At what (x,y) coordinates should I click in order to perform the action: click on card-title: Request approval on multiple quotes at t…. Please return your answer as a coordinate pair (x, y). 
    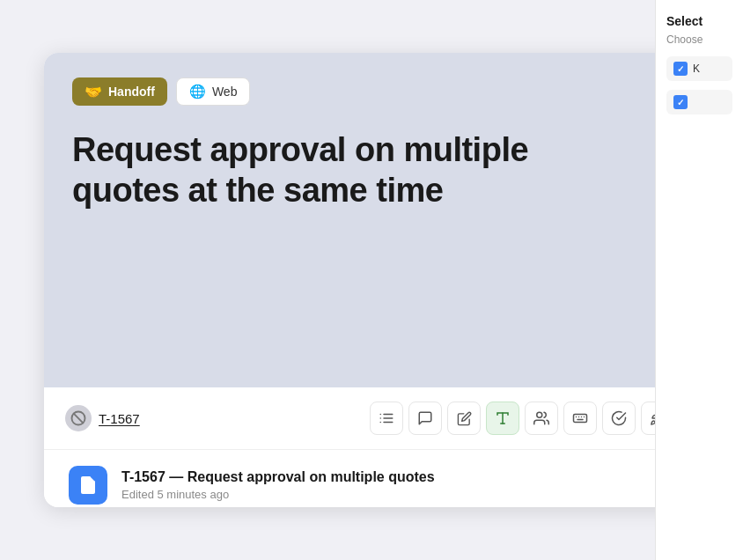
    Looking at the image, I should click on (336, 171).